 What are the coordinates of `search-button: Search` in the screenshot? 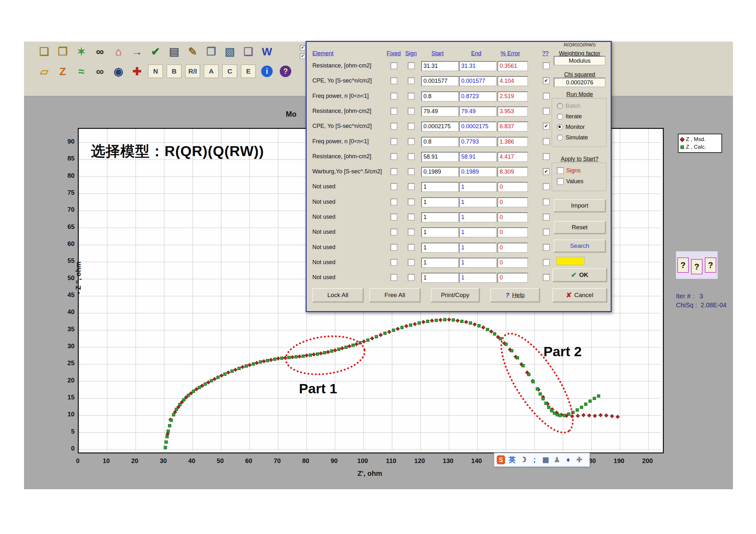 It's located at (580, 246).